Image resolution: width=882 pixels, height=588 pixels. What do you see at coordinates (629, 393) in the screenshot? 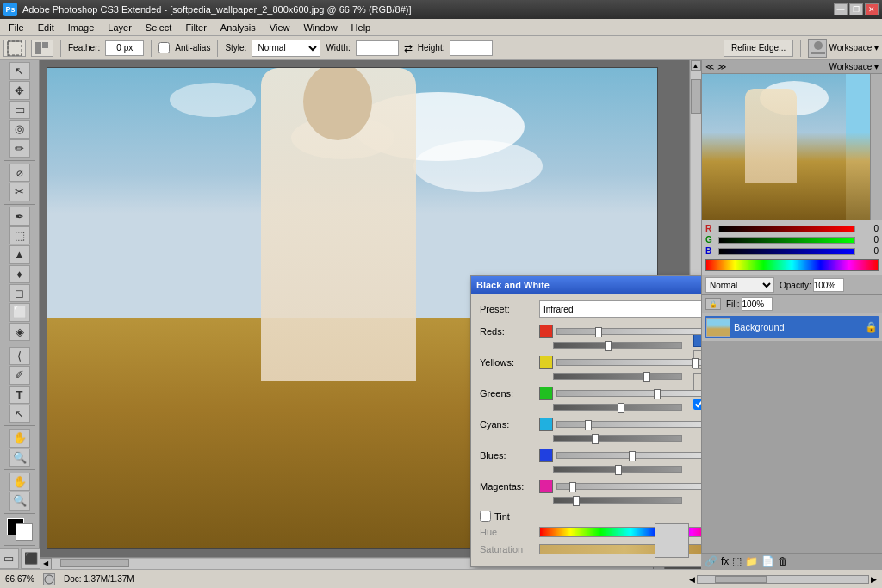
I see `greens-slider` at bounding box center [629, 393].